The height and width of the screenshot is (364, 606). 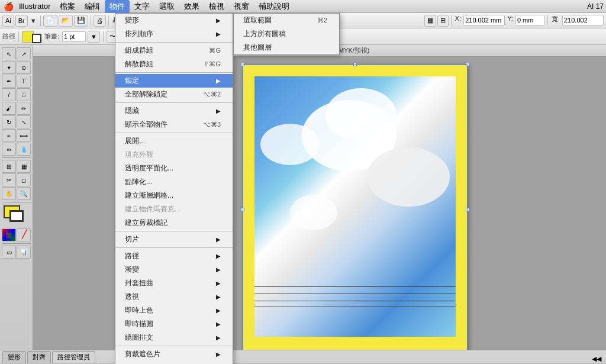 I want to click on eyedrop-tool: 💧, so click(x=24, y=149).